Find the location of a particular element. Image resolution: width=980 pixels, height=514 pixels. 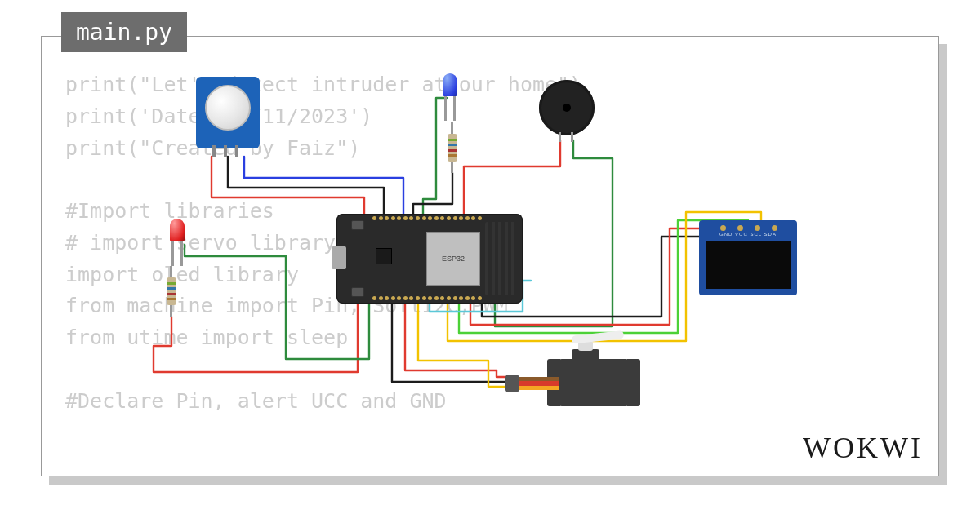

oled-header-pins is located at coordinates (749, 228).